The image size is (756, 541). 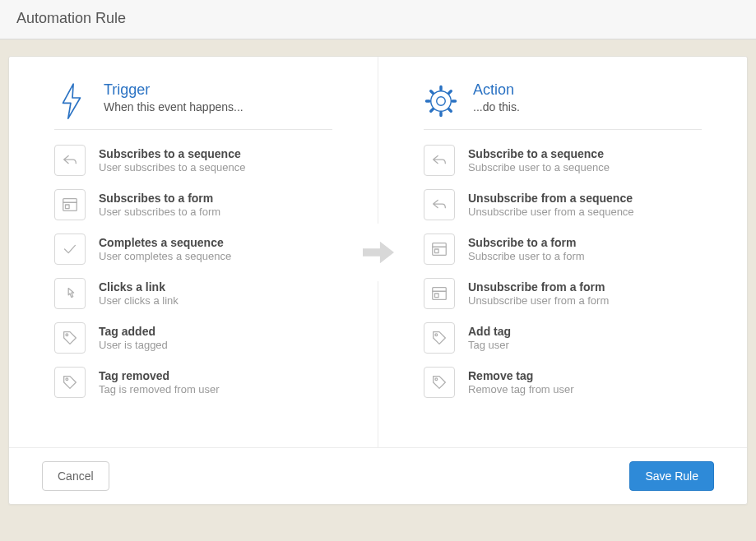 What do you see at coordinates (441, 101) in the screenshot?
I see `gear-icon` at bounding box center [441, 101].